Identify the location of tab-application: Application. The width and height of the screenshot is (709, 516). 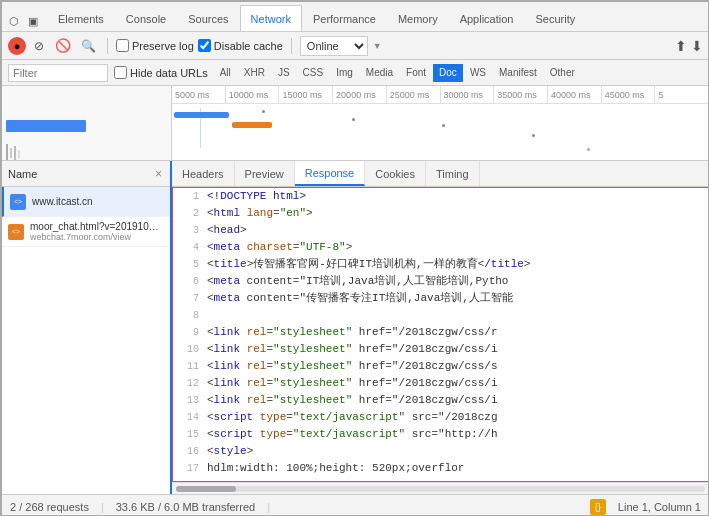
(487, 18).